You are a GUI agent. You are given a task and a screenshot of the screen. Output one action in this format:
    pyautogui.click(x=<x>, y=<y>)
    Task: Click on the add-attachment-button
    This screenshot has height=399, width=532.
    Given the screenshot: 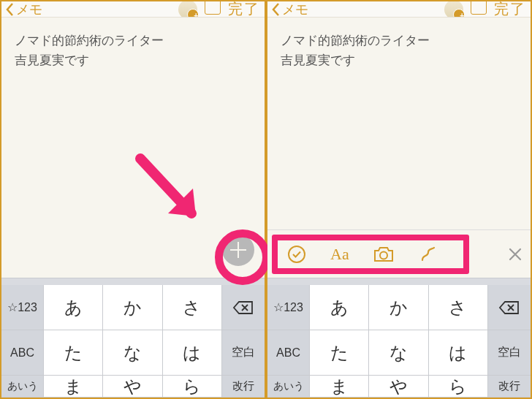 What is the action you would take?
    pyautogui.click(x=238, y=250)
    